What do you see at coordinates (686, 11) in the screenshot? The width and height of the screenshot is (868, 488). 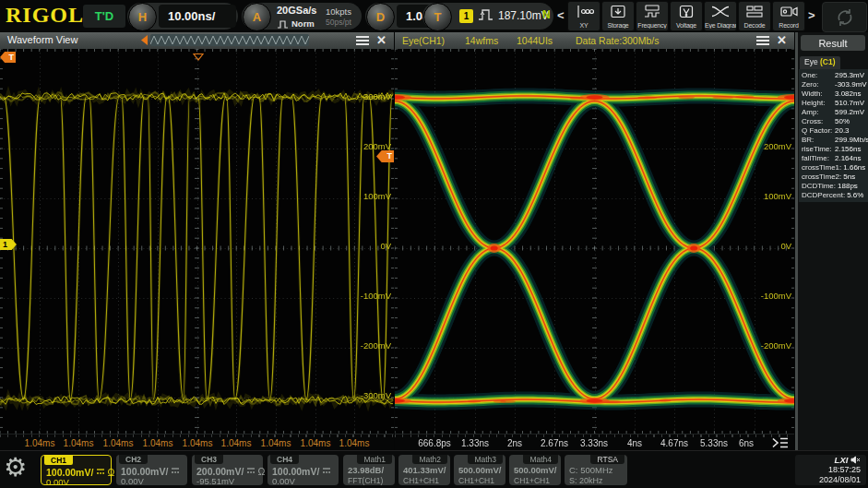 I see `voltage-icon` at bounding box center [686, 11].